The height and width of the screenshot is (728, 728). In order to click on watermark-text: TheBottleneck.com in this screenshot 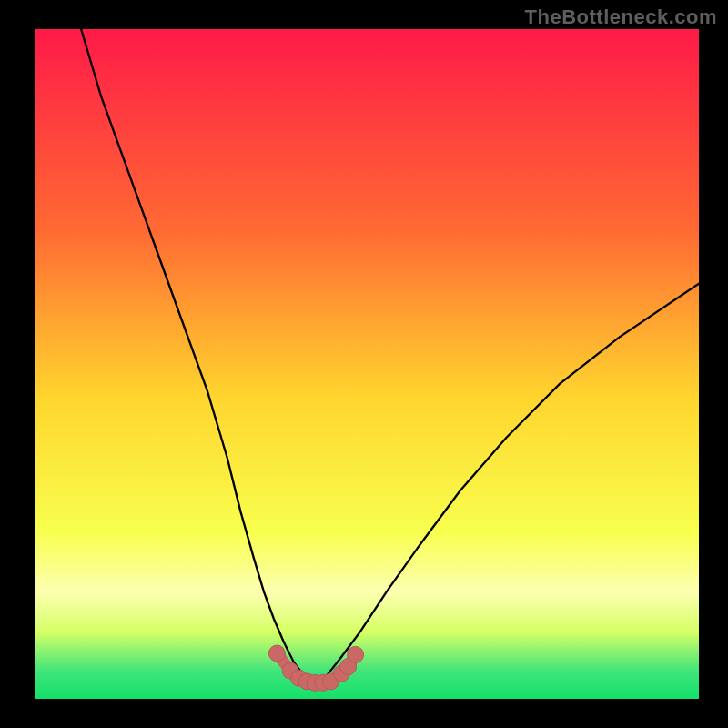, I will do `click(621, 17)`.